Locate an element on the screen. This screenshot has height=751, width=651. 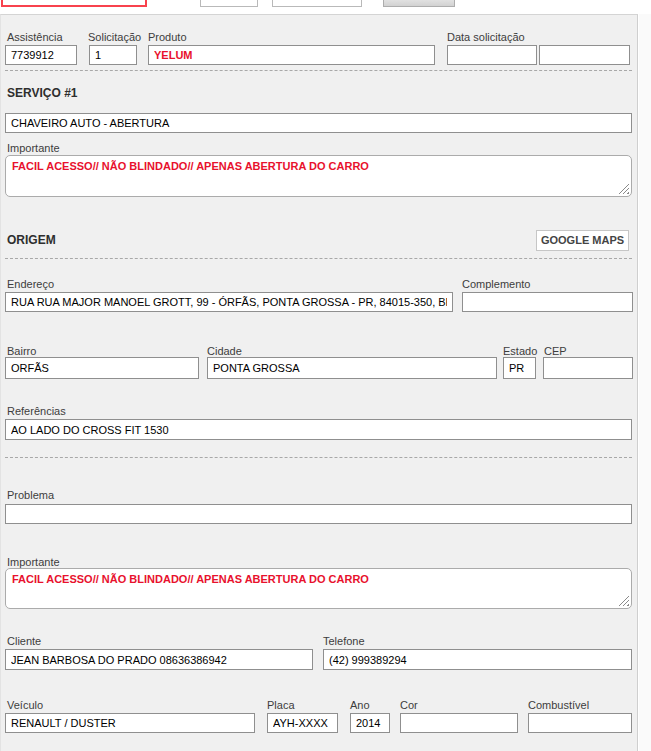
produto-input is located at coordinates (292, 55).